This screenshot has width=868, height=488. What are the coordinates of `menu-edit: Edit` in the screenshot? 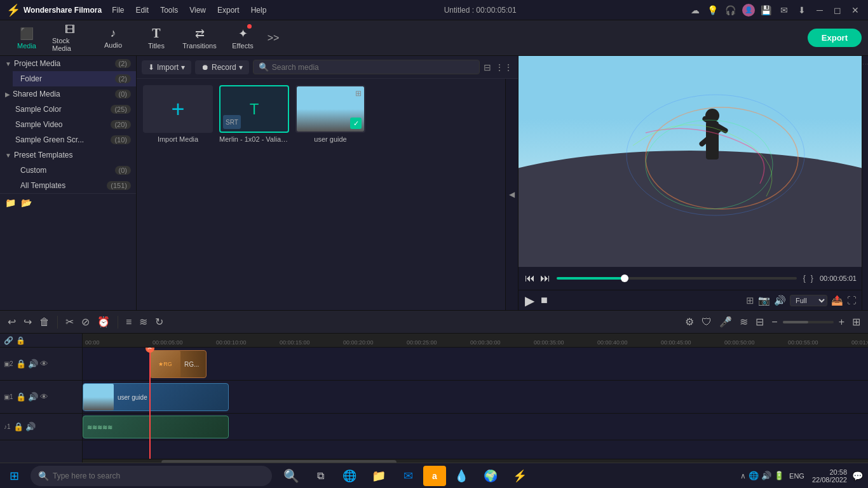 It's located at (142, 10).